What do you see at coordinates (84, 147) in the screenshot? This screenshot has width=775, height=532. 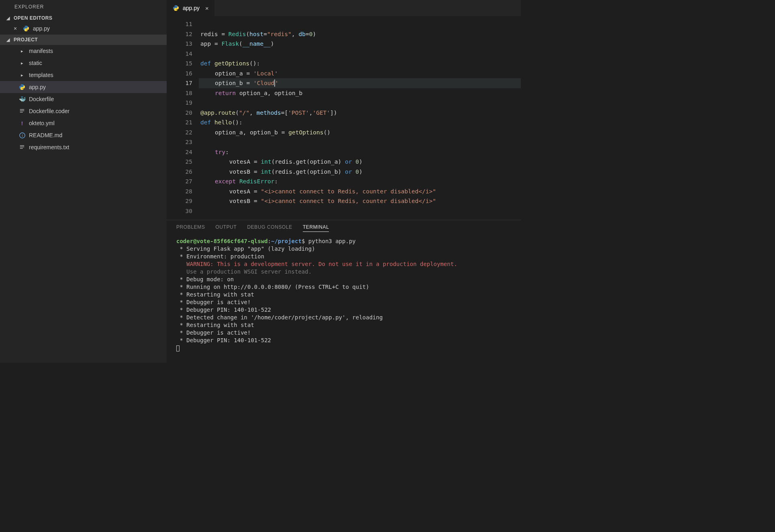 I see `file-item: requirements.txt` at bounding box center [84, 147].